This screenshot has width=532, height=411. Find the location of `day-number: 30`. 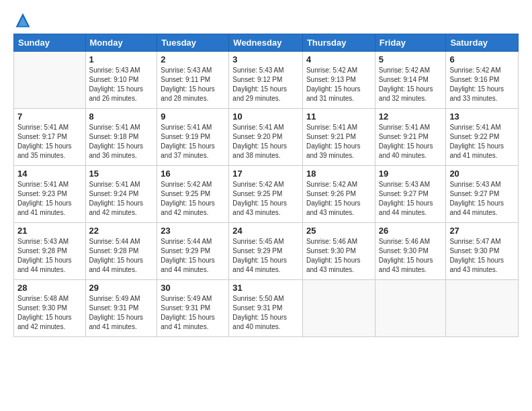

day-number: 30 is located at coordinates (193, 287).